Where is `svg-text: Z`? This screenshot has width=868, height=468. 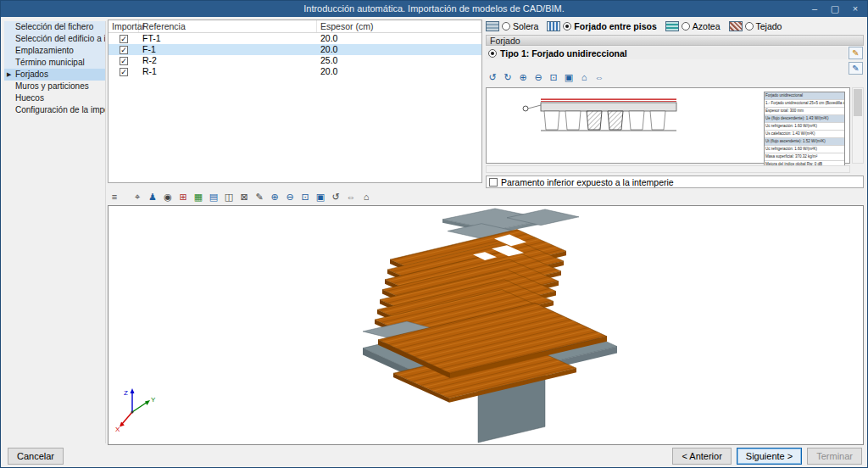 svg-text: Z is located at coordinates (125, 393).